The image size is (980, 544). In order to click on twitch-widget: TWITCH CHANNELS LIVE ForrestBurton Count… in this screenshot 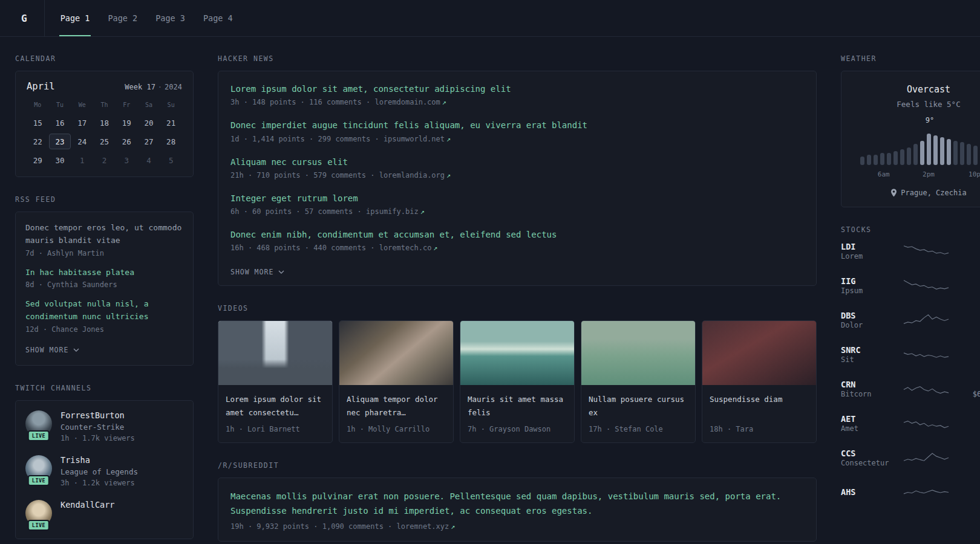, I will do `click(104, 462)`.